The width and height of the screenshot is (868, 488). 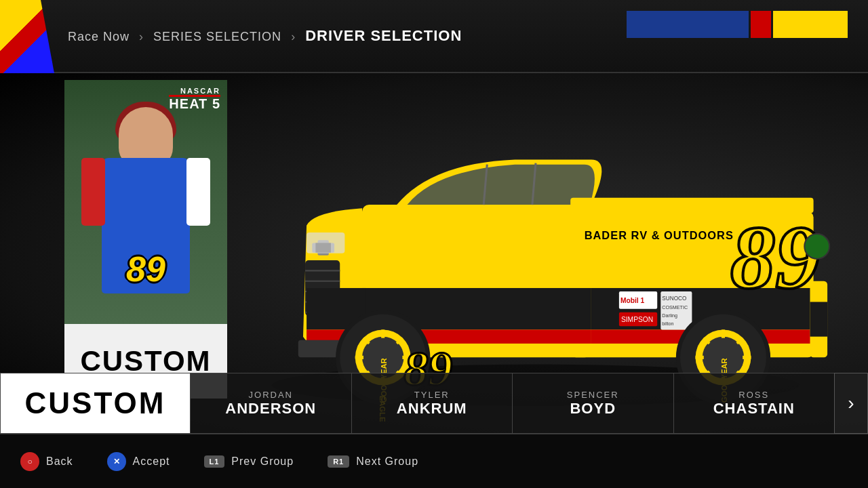 I want to click on suit-number: 89, so click(x=146, y=269).